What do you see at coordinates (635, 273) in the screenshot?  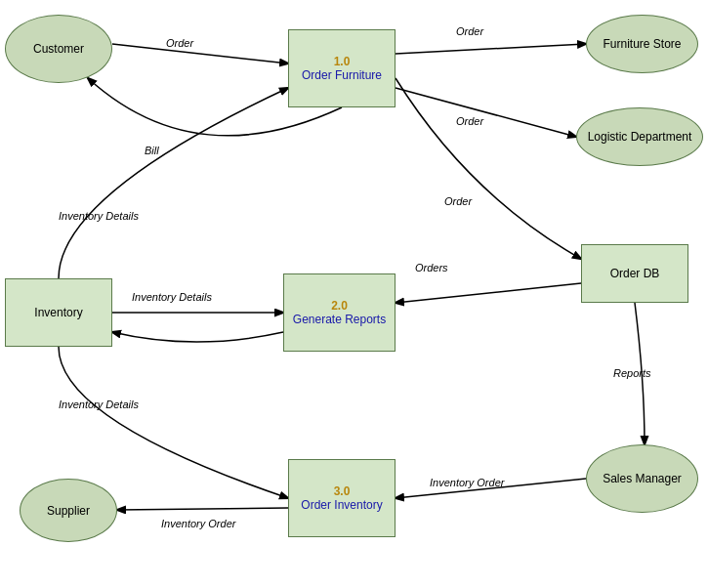 I see `order-db-node: Order DB` at bounding box center [635, 273].